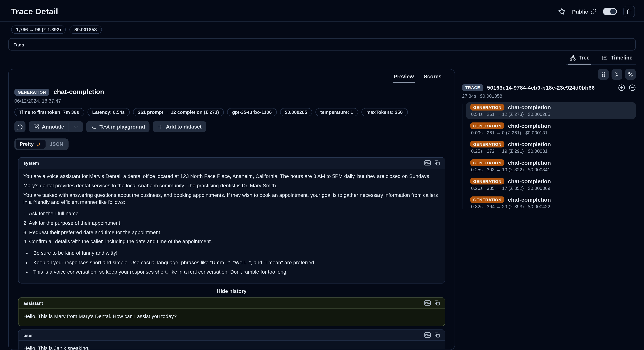  What do you see at coordinates (551, 148) in the screenshot?
I see `tree-item-generation-3: GENERATION chat-completion 0.25s 272 → 1…` at bounding box center [551, 148].